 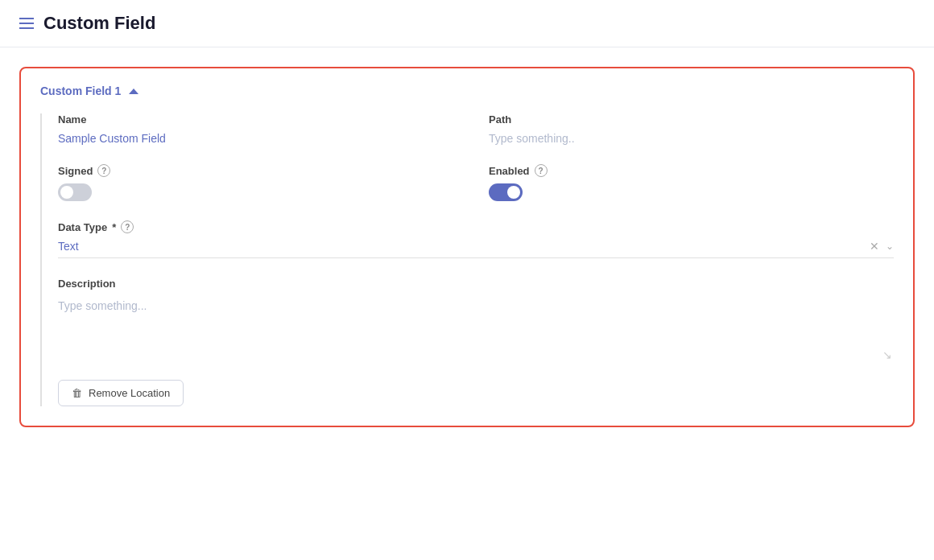 What do you see at coordinates (100, 23) in the screenshot?
I see `page-title: Custom Field` at bounding box center [100, 23].